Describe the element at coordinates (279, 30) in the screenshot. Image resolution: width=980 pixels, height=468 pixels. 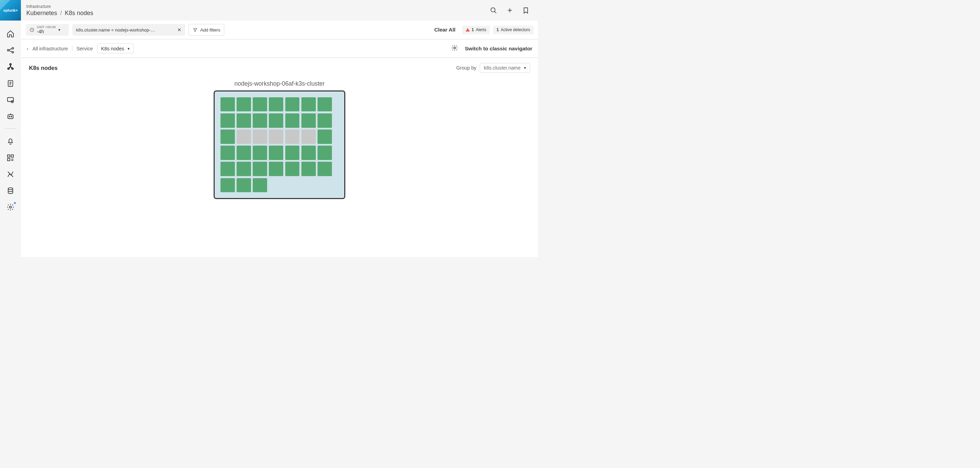
I see `filter-bar: GMT +00:00 -4h ▾ k8s.cluster.name = node…` at that location.